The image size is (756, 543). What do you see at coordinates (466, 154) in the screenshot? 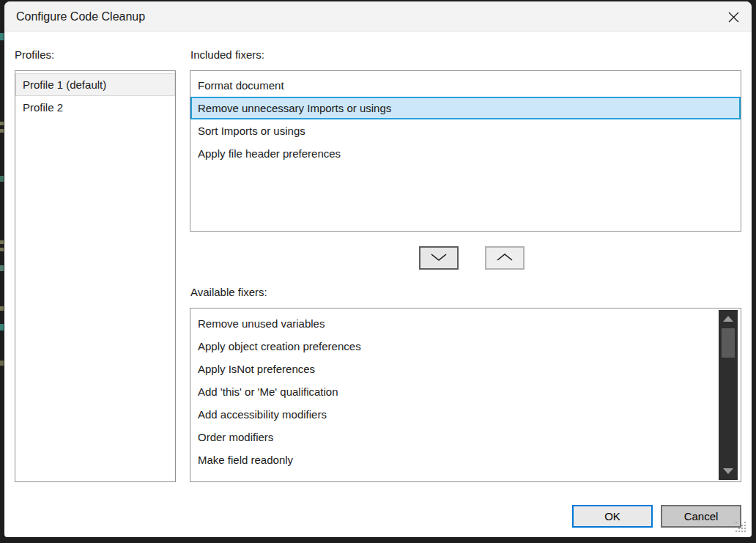
I see `included-fixer-item: Apply file header preferences` at bounding box center [466, 154].